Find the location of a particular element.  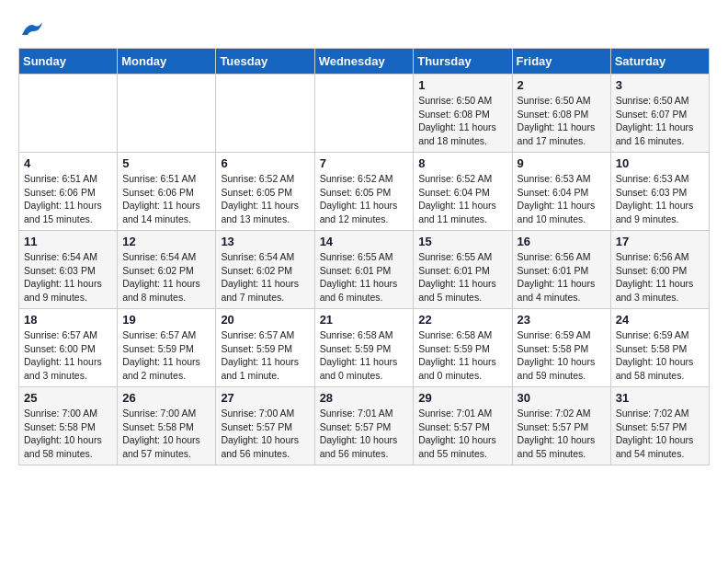

day-info: Sunrise: 6:50 AM Sunset: 6:07 PM Dayligh… is located at coordinates (660, 121).